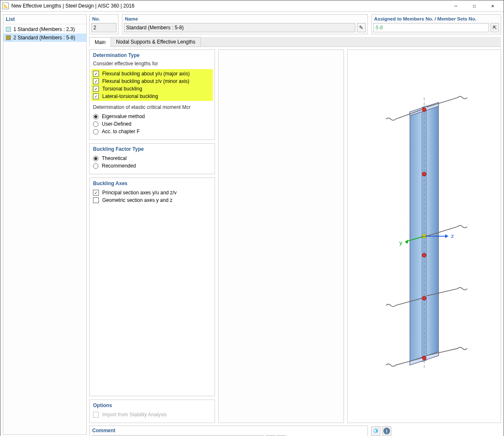  What do you see at coordinates (104, 19) in the screenshot?
I see `no-label: No.` at bounding box center [104, 19].